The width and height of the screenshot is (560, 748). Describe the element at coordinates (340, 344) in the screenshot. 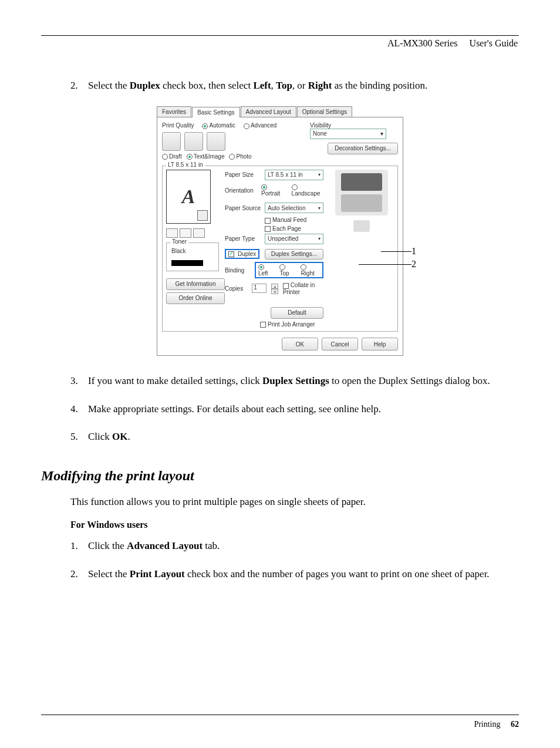

I see `cancel-button: Cancel` at that location.